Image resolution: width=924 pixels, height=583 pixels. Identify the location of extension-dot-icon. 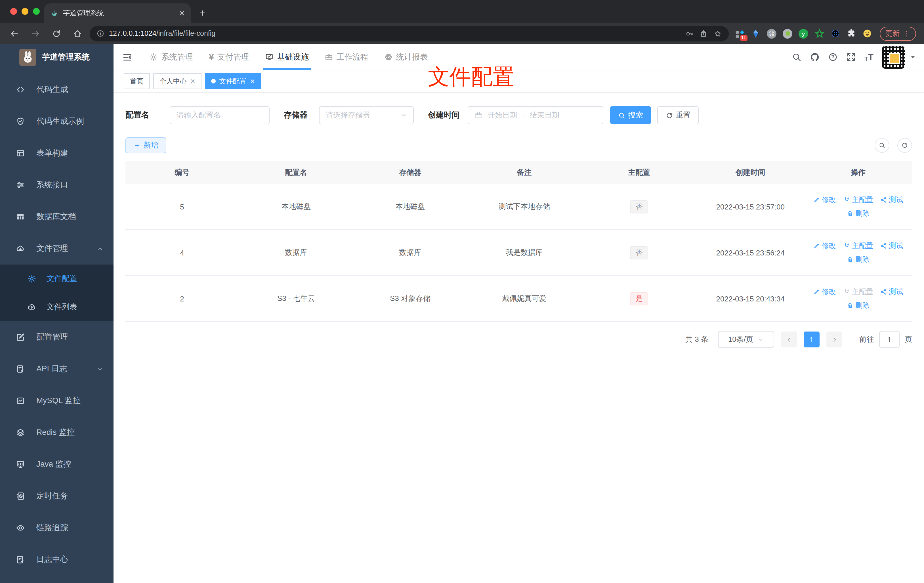
(787, 33).